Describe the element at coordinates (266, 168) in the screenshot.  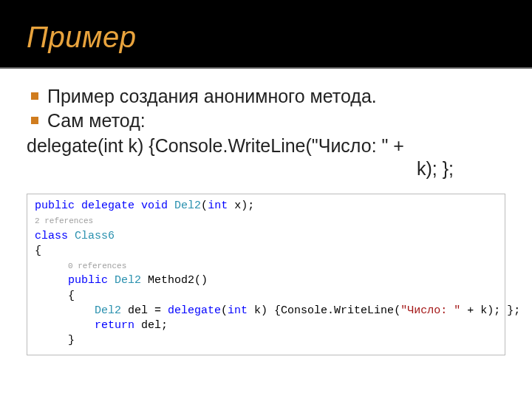
I see `inline-code-line: k); };` at that location.